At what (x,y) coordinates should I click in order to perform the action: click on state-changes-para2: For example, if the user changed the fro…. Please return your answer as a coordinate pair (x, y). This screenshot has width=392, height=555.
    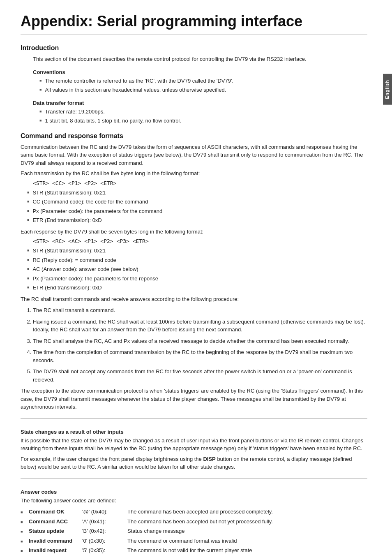
    Looking at the image, I should click on (194, 463).